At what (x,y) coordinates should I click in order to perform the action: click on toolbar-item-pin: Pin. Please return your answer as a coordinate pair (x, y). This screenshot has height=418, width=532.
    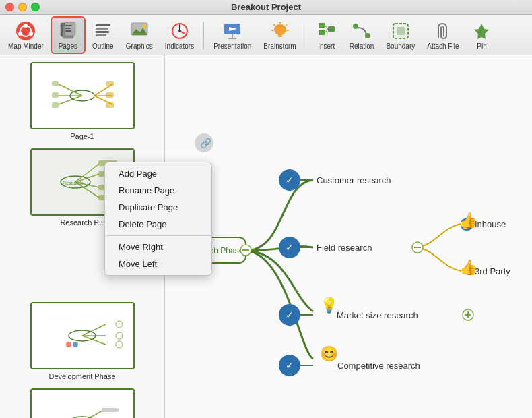
    Looking at the image, I should click on (481, 35).